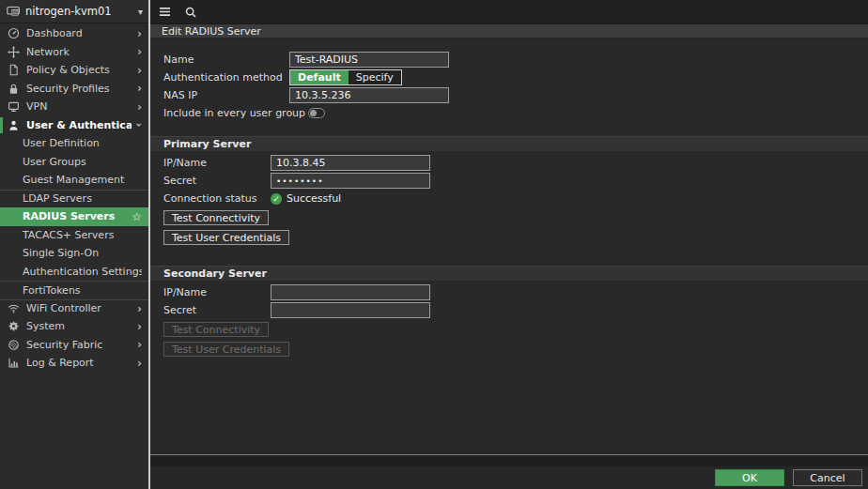 The image size is (868, 489). I want to click on sidebar-item-user-authentication: User & Authentication›, so click(74, 126).